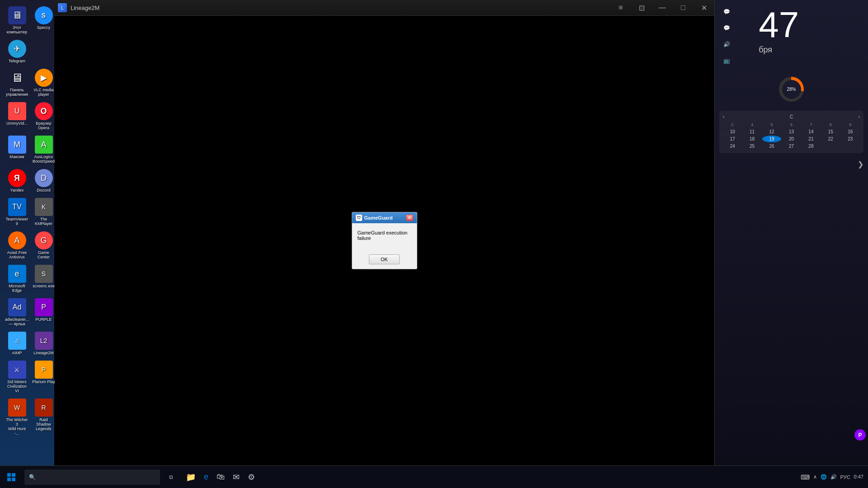 The width and height of the screenshot is (868, 488). What do you see at coordinates (251, 477) in the screenshot?
I see `taskbar-settings: ⚙` at bounding box center [251, 477].